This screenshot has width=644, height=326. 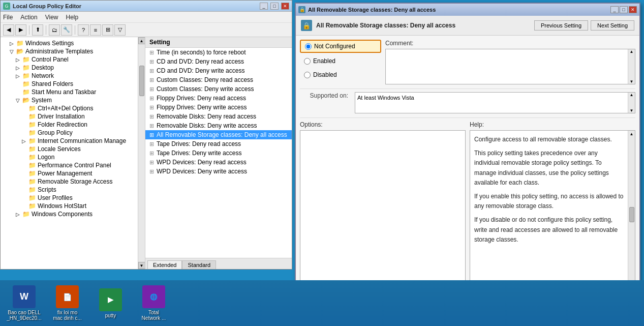 What do you see at coordinates (69, 149) in the screenshot?
I see `tree-item-locale-services: 📁 Locale Services` at bounding box center [69, 149].